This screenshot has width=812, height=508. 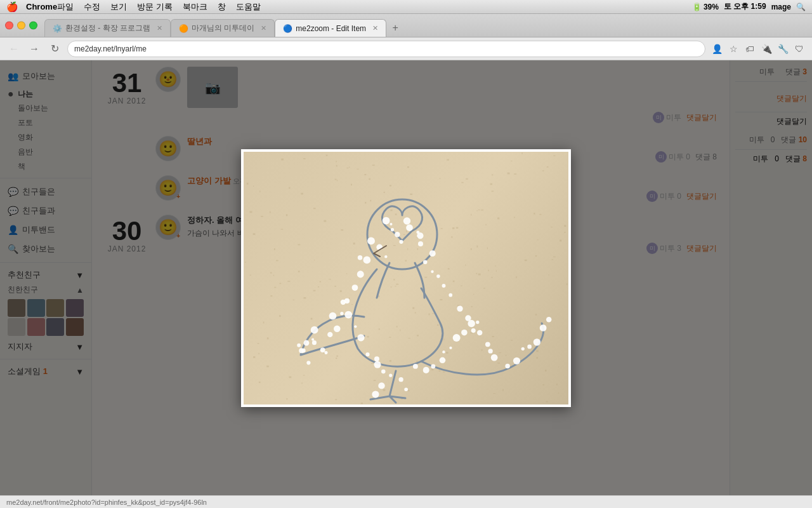 What do you see at coordinates (159, 7) in the screenshot?
I see `mac-menu: 파일 수정 보기 방문 기록 북마크 창 도움말` at bounding box center [159, 7].